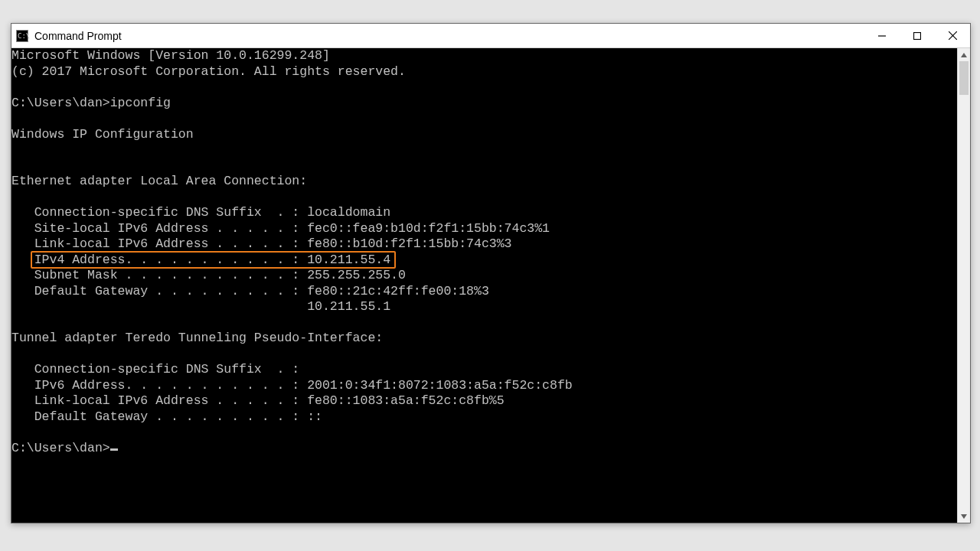 The image size is (980, 551). Describe the element at coordinates (952, 35) in the screenshot. I see `close-icon` at that location.